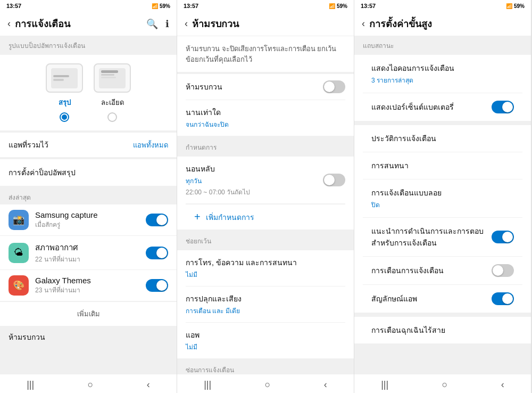  Describe the element at coordinates (445, 384) in the screenshot. I see `nav-home-3: ○` at that location.